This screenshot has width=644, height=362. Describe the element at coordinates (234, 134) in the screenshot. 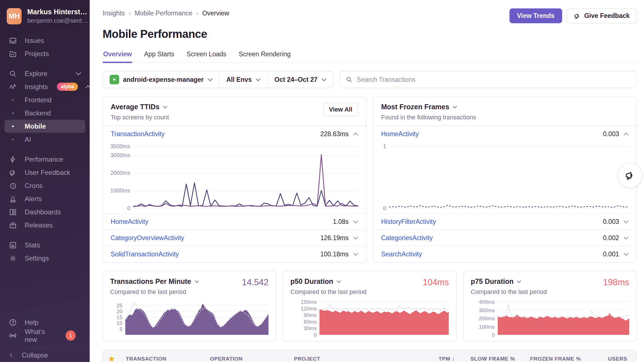

I see `ttid-row-expanded: TransactionActivity 228.63ms` at that location.